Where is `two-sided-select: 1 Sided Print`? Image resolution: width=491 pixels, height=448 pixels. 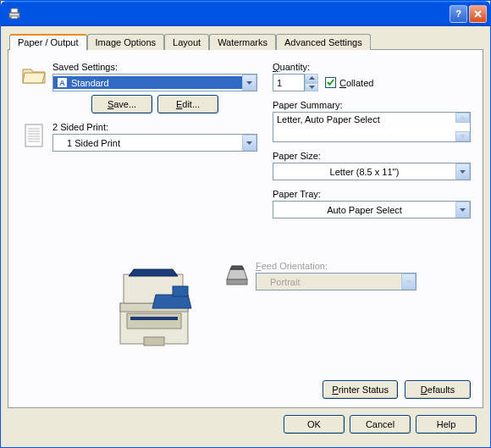 two-sided-select: 1 Sided Print is located at coordinates (155, 142).